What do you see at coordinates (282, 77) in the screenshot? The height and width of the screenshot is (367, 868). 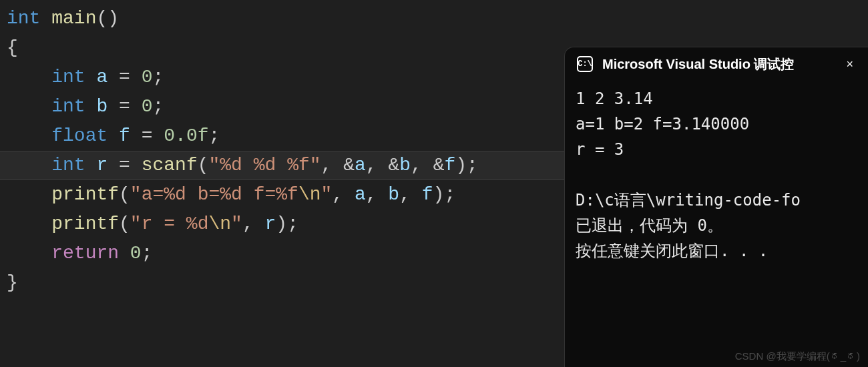 I see `code-line: int a = 0;` at bounding box center [282, 77].